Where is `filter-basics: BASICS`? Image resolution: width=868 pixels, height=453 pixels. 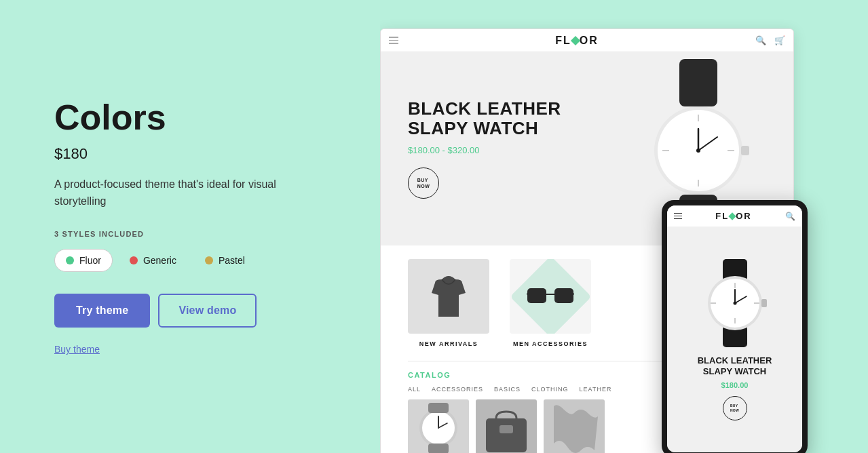
filter-basics: BASICS is located at coordinates (508, 389).